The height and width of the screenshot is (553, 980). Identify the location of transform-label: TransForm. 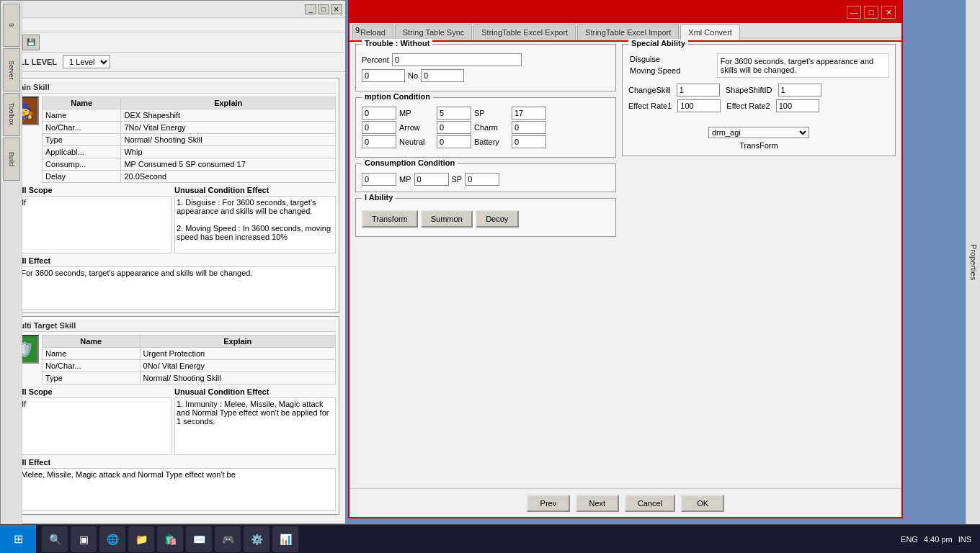
(758, 145).